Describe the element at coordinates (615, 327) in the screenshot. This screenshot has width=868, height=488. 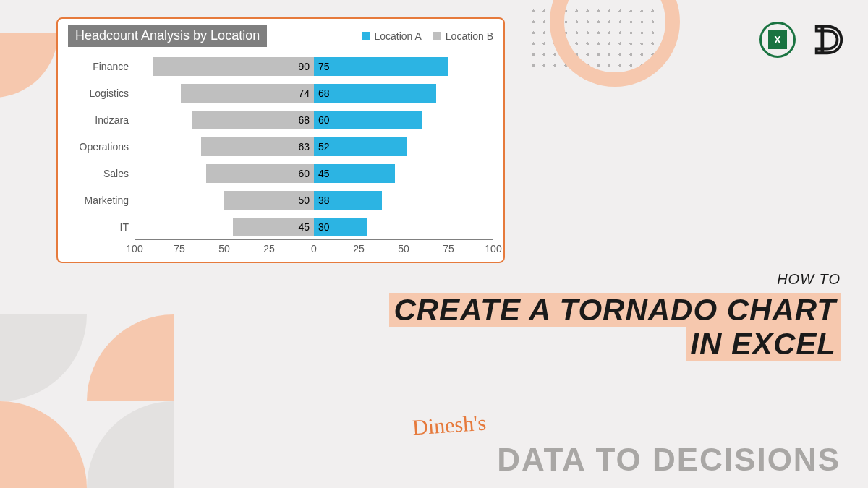
I see `main-title: CREATE A TORNADO CHART IN EXCEL` at that location.